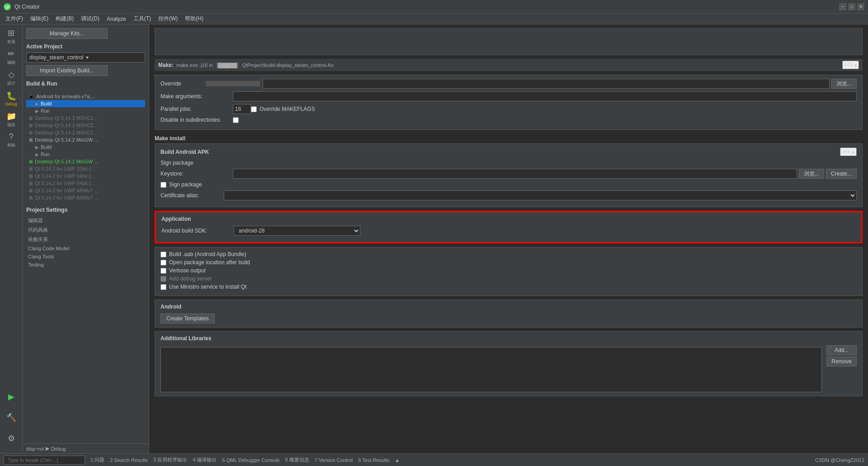 The image size is (868, 466). I want to click on statusbar-problems: 1 问题, so click(98, 460).